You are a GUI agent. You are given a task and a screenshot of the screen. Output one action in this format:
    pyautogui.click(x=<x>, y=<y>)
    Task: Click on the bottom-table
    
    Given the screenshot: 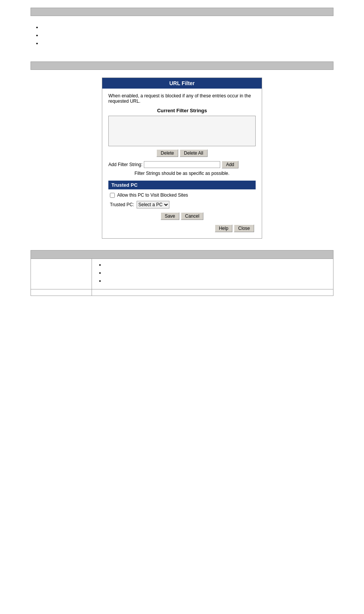 What is the action you would take?
    pyautogui.click(x=182, y=273)
    